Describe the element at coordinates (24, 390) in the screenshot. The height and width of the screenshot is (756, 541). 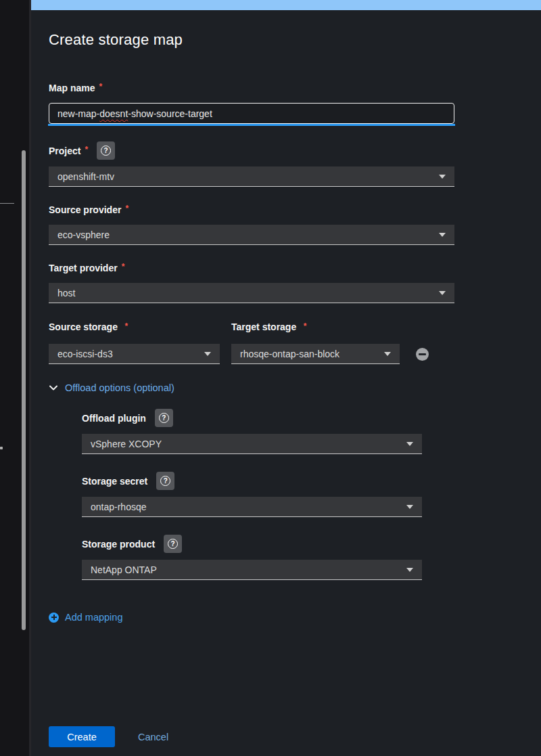
I see `vertical-scrollbar-thumb` at that location.